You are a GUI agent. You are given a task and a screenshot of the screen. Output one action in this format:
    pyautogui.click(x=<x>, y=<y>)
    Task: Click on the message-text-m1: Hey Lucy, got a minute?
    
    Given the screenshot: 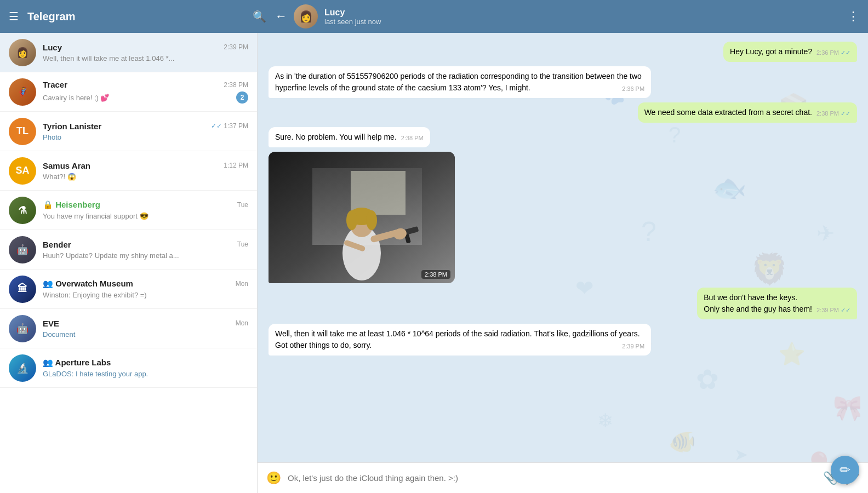 What is the action you would take?
    pyautogui.click(x=771, y=51)
    